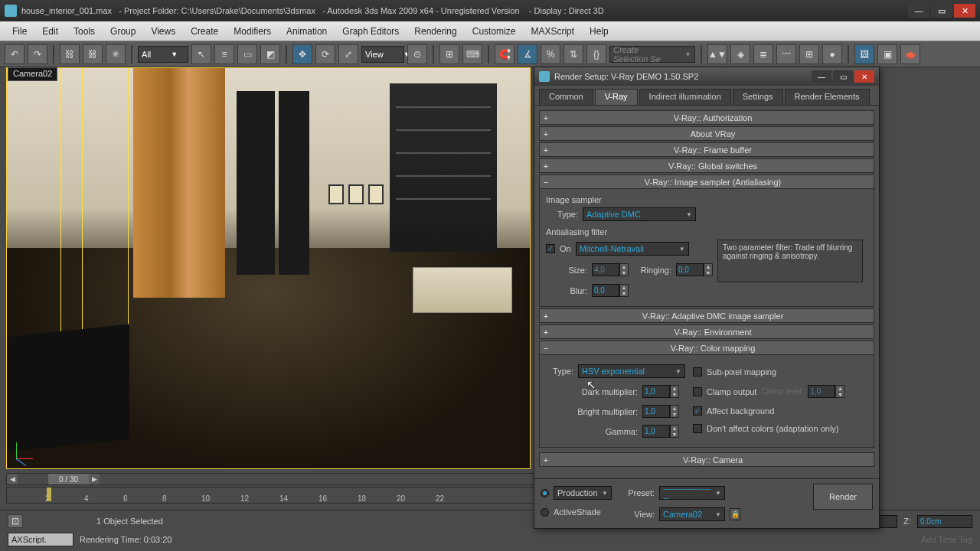 Image resolution: width=980 pixels, height=551 pixels. What do you see at coordinates (919, 11) in the screenshot?
I see `window-minimize-button: —` at bounding box center [919, 11].